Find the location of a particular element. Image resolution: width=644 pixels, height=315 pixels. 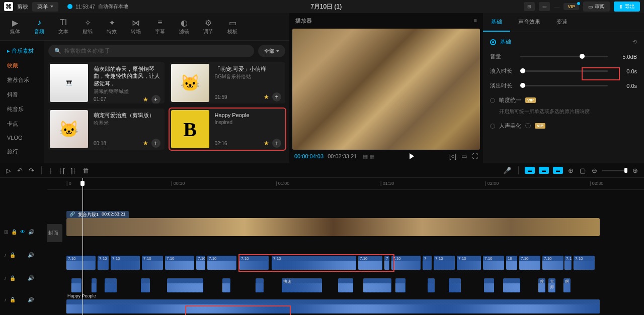

tool-tab-媒体: ▶媒体 is located at coordinates (15, 27).